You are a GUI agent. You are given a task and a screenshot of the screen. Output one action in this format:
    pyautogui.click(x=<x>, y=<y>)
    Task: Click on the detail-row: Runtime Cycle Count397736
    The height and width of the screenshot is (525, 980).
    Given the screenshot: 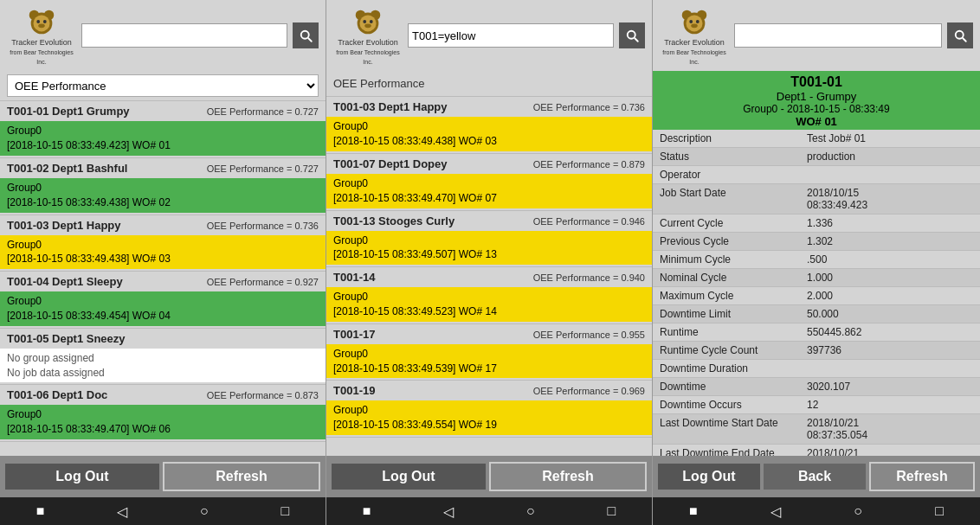 What is the action you would take?
    pyautogui.click(x=816, y=351)
    